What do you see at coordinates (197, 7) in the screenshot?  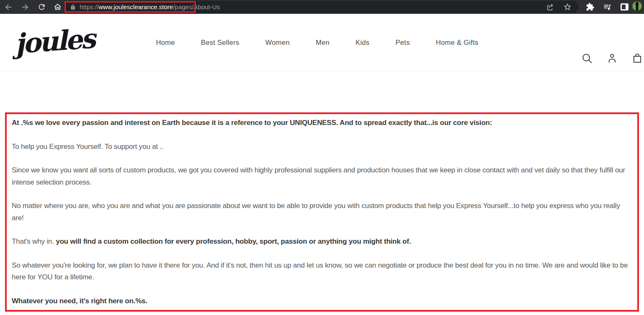 I see `url-path: /pages/About-Us` at bounding box center [197, 7].